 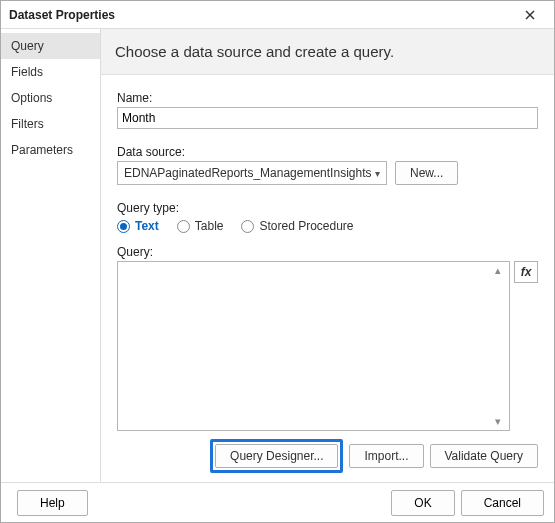 I want to click on sidebar-item-filters: Filters, so click(x=50, y=124).